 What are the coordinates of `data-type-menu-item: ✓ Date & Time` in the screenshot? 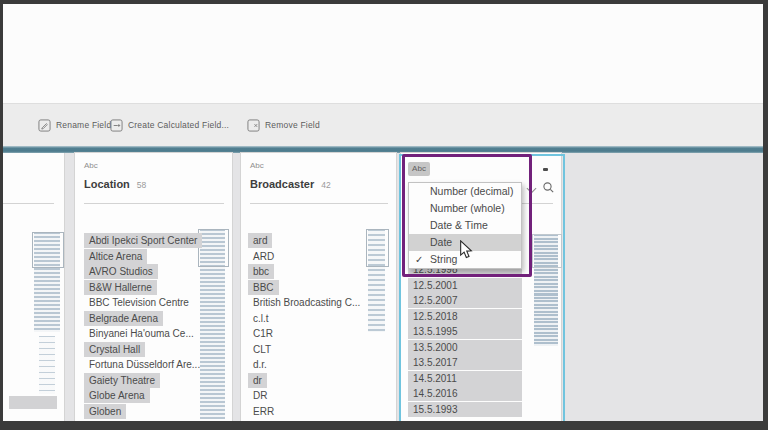 It's located at (465, 226).